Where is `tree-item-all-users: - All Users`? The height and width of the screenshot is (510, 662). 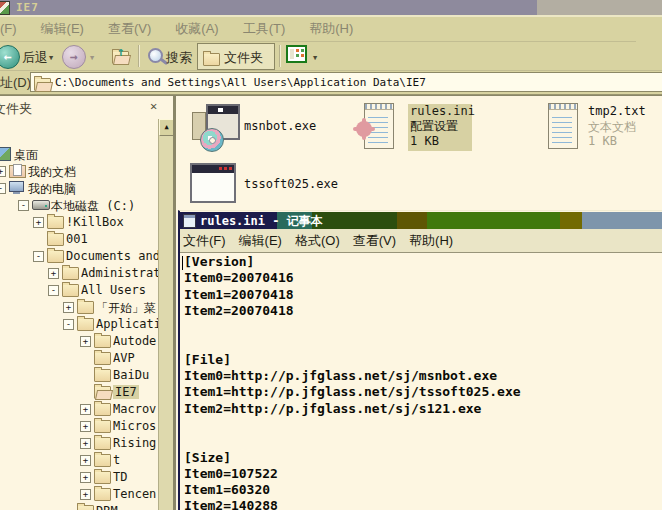 tree-item-all-users: - All Users is located at coordinates (80, 290).